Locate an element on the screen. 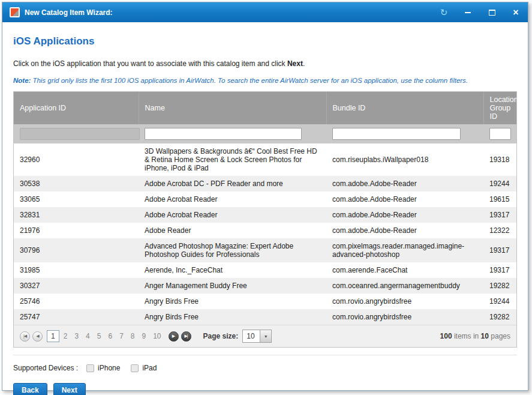 The width and height of the screenshot is (532, 395). pager-pages-count: 10 is located at coordinates (485, 336).